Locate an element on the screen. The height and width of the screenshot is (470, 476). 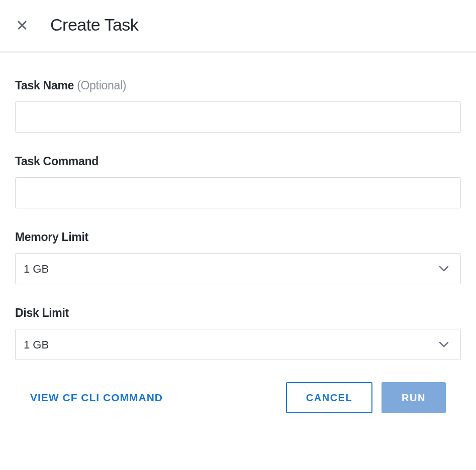
task-command-group: Task Command is located at coordinates (238, 182).